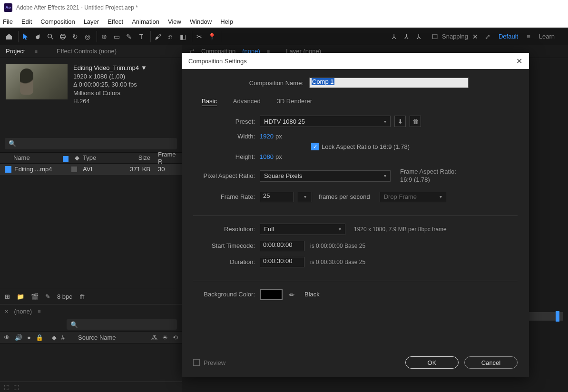 Image resolution: width=568 pixels, height=392 pixels. What do you see at coordinates (48, 297) in the screenshot?
I see `adjust-icon: ✎` at bounding box center [48, 297].